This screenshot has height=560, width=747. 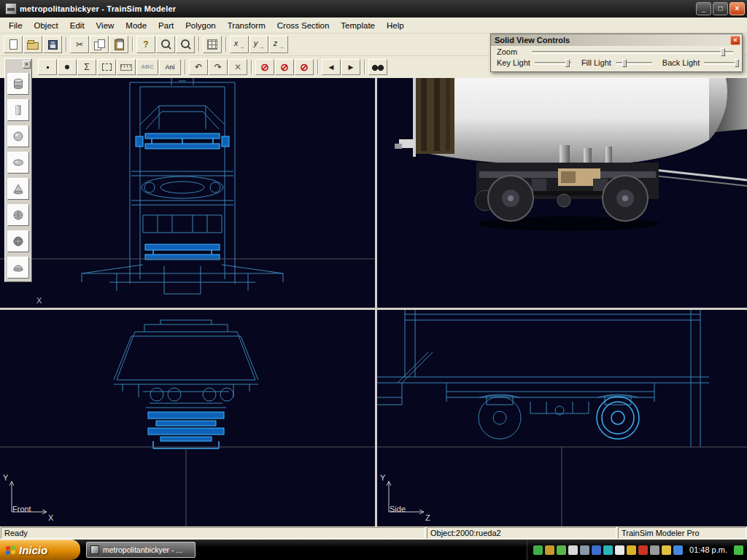 I want to click on palette-sphere-button, so click(x=18, y=136).